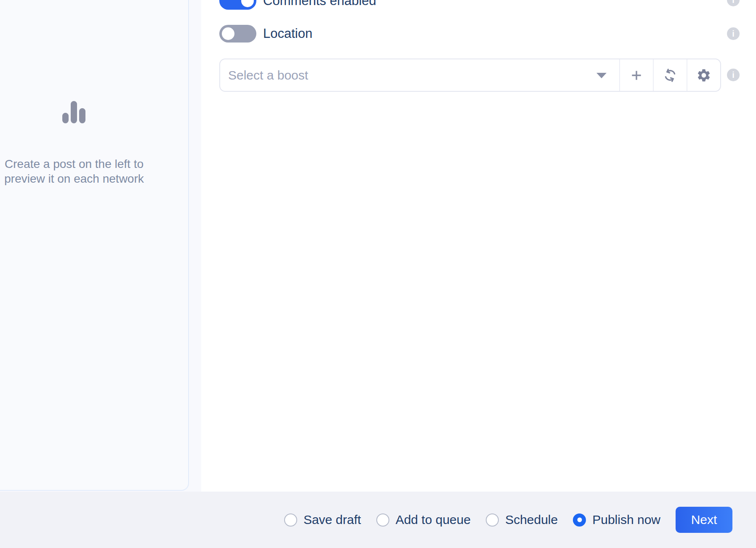 This screenshot has width=756, height=548. Describe the element at coordinates (74, 112) in the screenshot. I see `bar-chart-icon` at that location.